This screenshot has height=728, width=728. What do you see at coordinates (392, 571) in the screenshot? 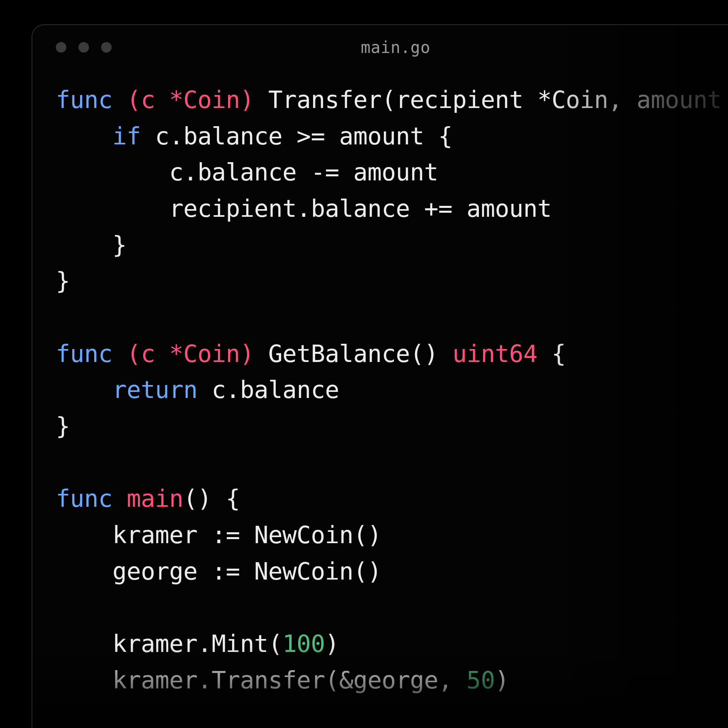
I see `code-line: george := NewCoin()` at bounding box center [392, 571].